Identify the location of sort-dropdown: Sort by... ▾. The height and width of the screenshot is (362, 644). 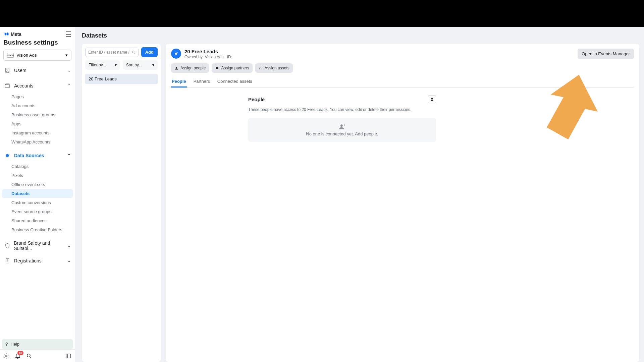
(140, 65).